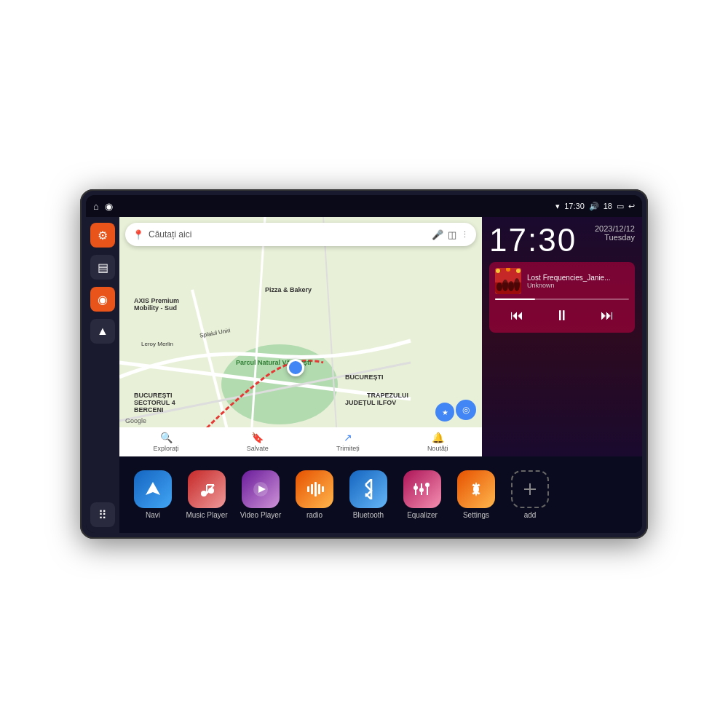 This screenshot has height=728, width=728. Describe the element at coordinates (464, 234) in the screenshot. I see `map-menu-icon: ⋮` at that location.